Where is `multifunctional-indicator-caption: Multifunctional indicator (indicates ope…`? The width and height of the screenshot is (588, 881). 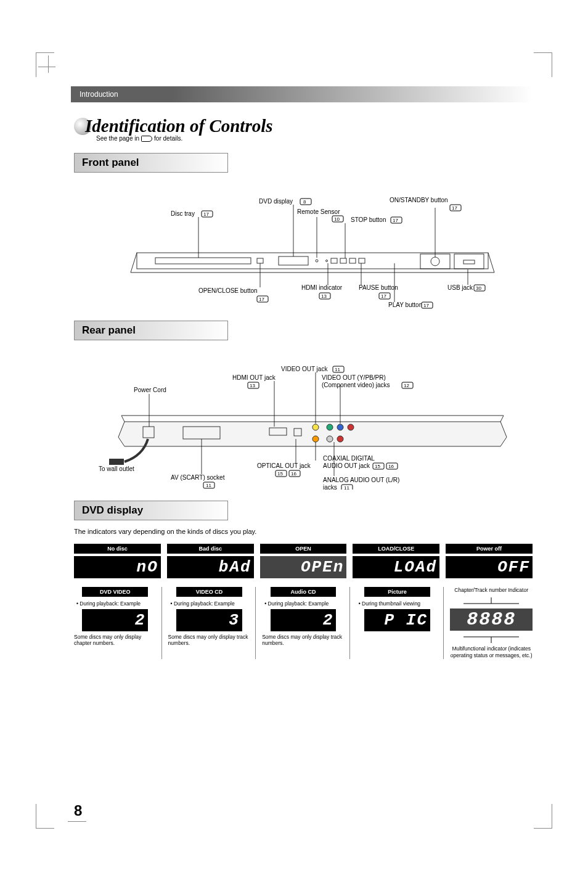 multifunctional-indicator-caption: Multifunctional indicator (indicates ope… is located at coordinates (491, 652).